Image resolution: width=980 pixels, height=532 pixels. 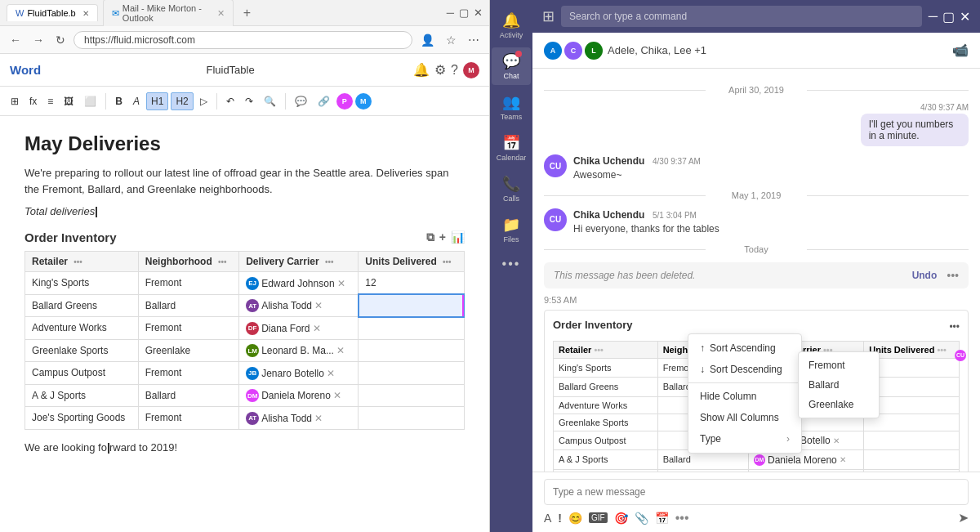 I want to click on user-avatar: M, so click(x=471, y=70).